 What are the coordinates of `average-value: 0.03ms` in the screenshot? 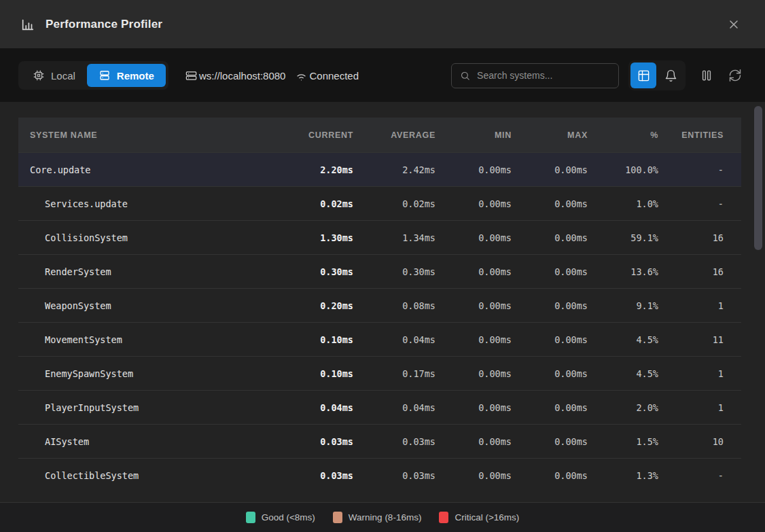 It's located at (394, 476).